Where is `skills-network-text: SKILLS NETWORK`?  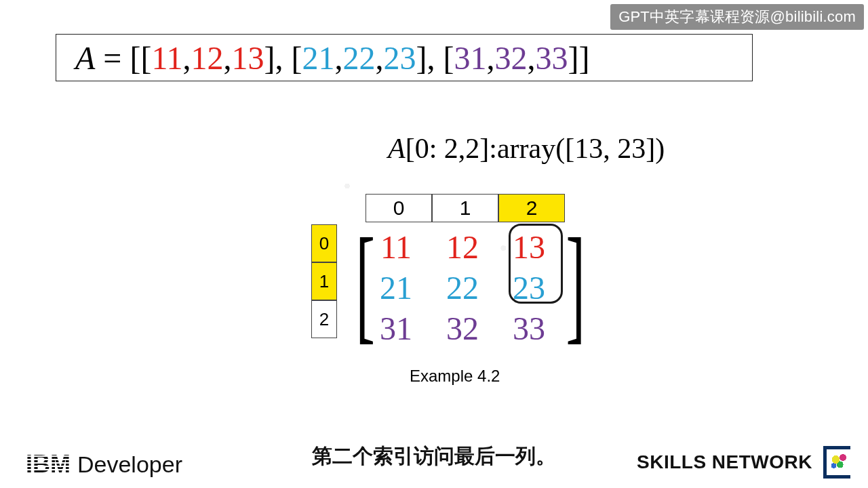
skills-network-text: SKILLS NETWORK is located at coordinates (724, 462).